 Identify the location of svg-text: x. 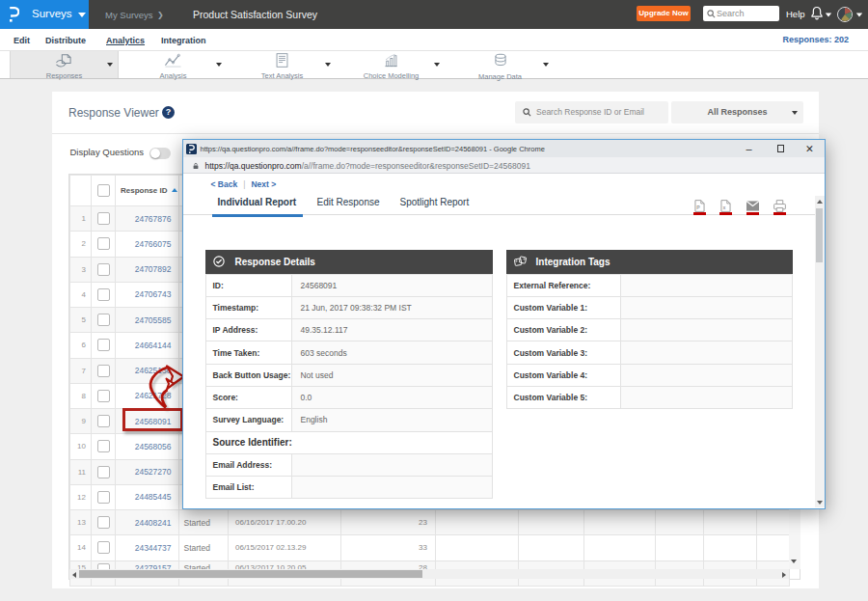
(723, 207).